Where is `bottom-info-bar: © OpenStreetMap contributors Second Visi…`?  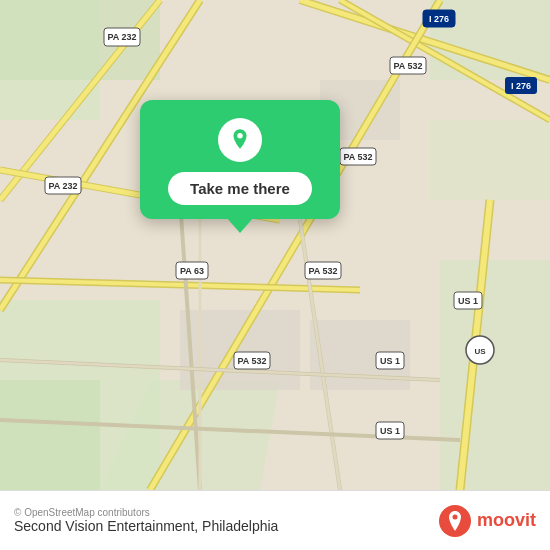 bottom-info-bar: © OpenStreetMap contributors Second Visi… is located at coordinates (275, 520).